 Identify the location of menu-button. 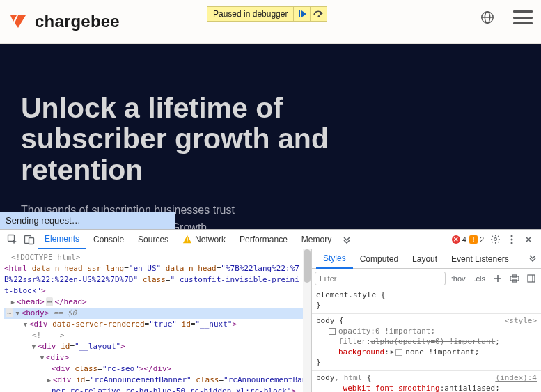
(523, 17).